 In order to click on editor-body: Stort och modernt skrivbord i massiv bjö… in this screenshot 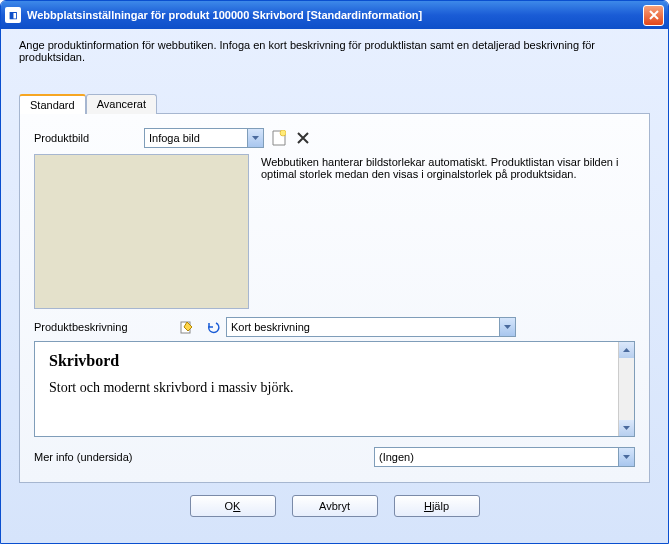, I will do `click(334, 388)`.